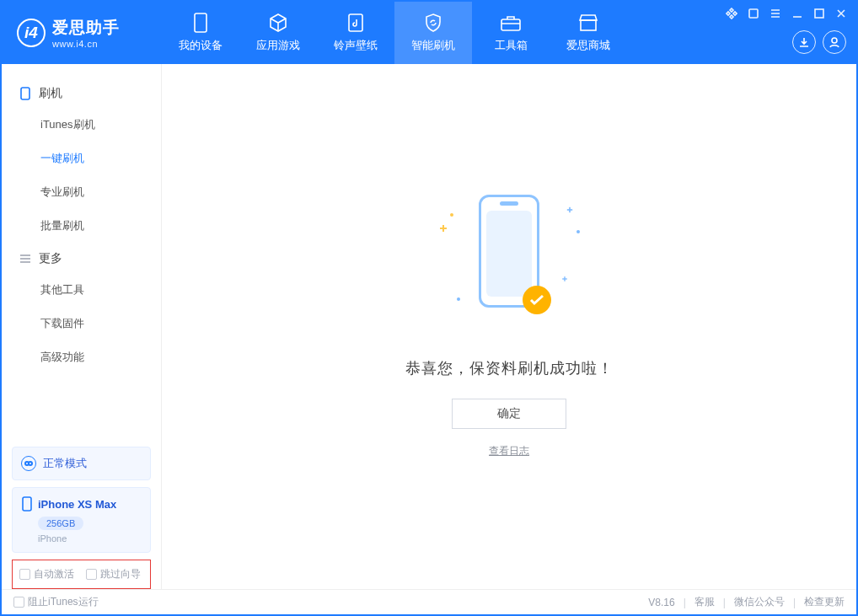 This screenshot has width=858, height=616. I want to click on sidebar-section-more: 更多, so click(81, 258).